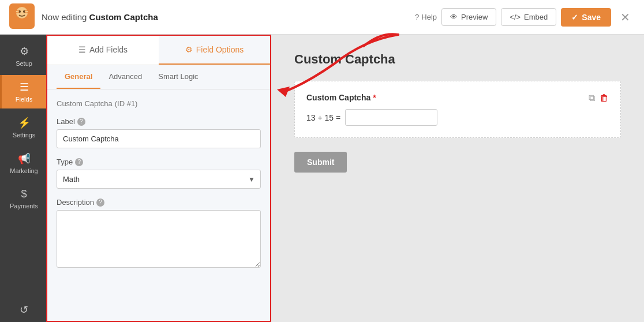 Image resolution: width=644 pixels, height=322 pixels. What do you see at coordinates (322, 17) in the screenshot?
I see `header: Now editing Custom Captcha ? Help 👁 Prev…` at bounding box center [322, 17].